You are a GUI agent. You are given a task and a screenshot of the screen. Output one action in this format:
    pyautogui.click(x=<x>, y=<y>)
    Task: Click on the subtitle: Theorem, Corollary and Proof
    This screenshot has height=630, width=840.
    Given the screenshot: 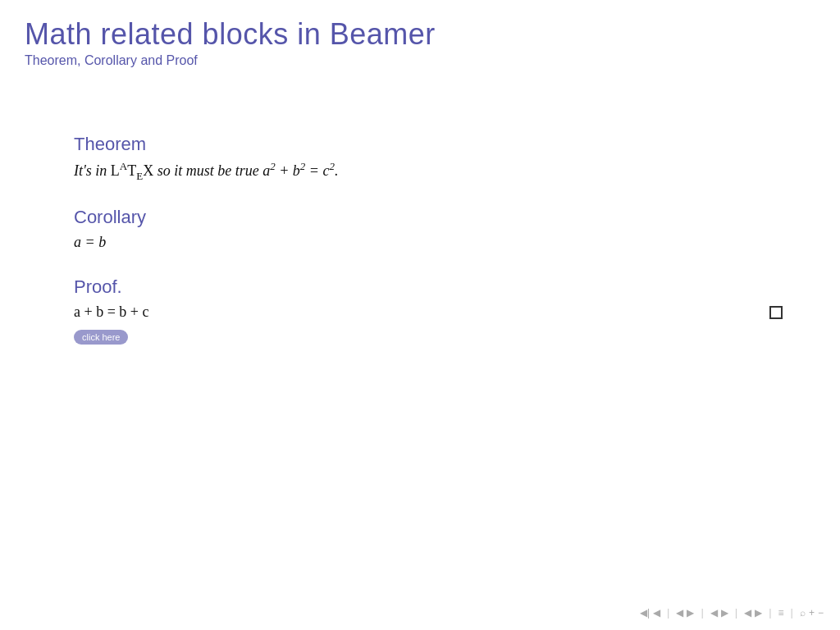 What is the action you would take?
    pyautogui.click(x=420, y=61)
    